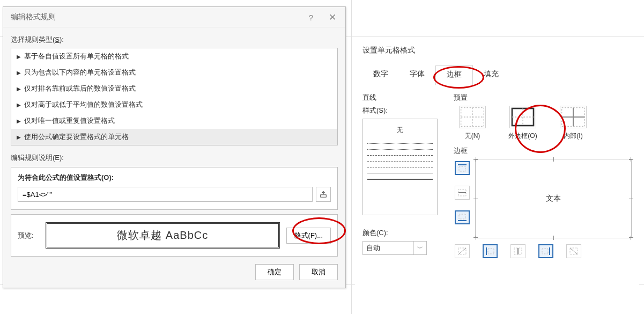 Image resolution: width=644 pixels, height=314 pixels. Describe the element at coordinates (275, 272) in the screenshot. I see `ok-button: 确定` at that location.